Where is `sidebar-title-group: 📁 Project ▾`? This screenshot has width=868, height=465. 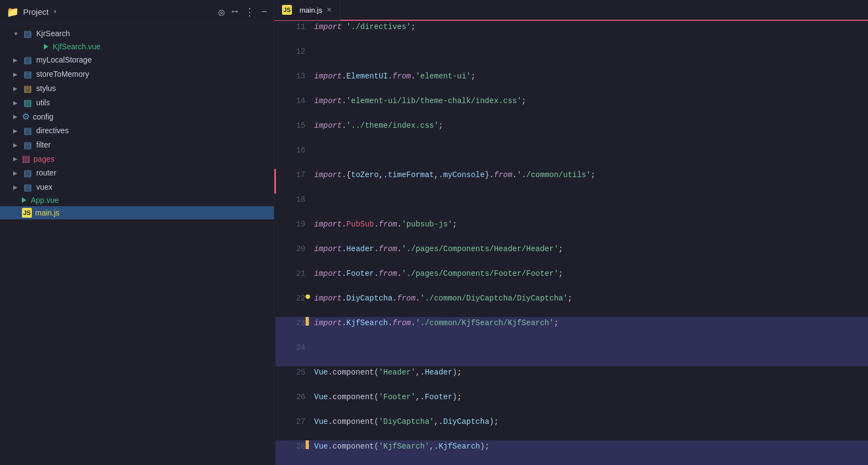
sidebar-title-group: 📁 Project ▾ is located at coordinates (32, 12).